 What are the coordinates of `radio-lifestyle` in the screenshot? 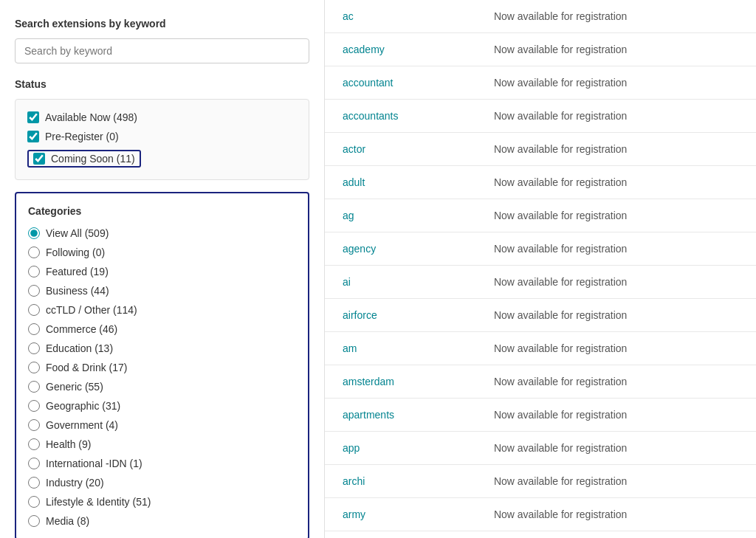 It's located at (34, 502).